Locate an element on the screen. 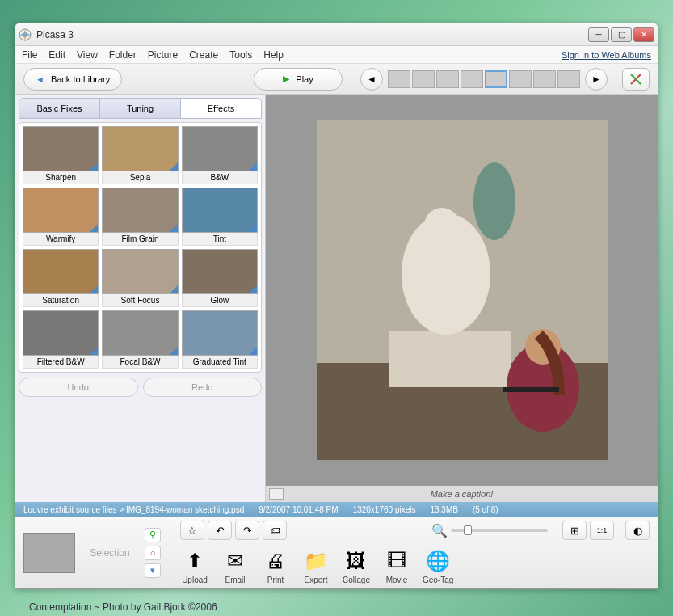 The image size is (673, 616). back-to-library-button: ◄ Back to Library is located at coordinates (73, 79).